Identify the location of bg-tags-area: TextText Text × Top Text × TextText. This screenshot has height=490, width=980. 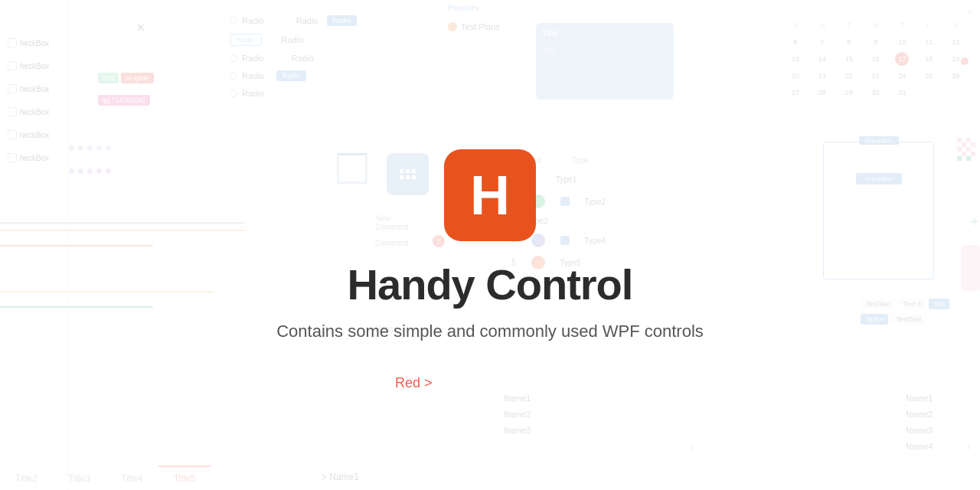
(905, 312).